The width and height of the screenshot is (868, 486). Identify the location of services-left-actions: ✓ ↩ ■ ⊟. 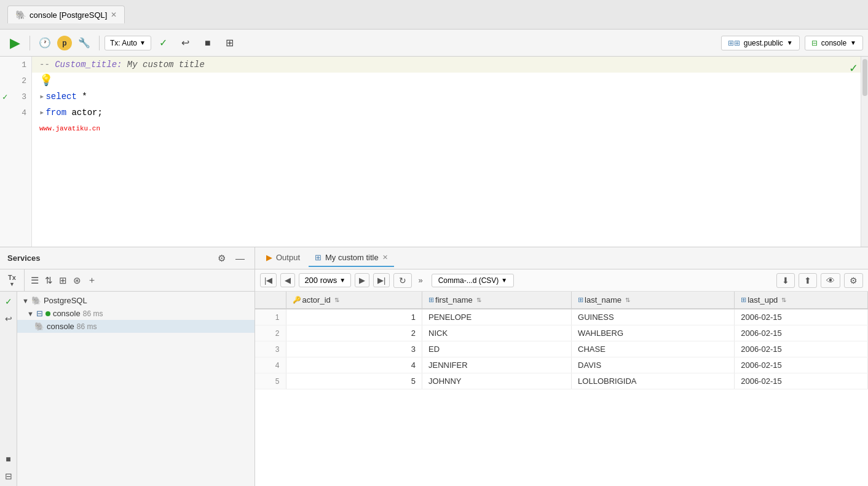
(9, 389).